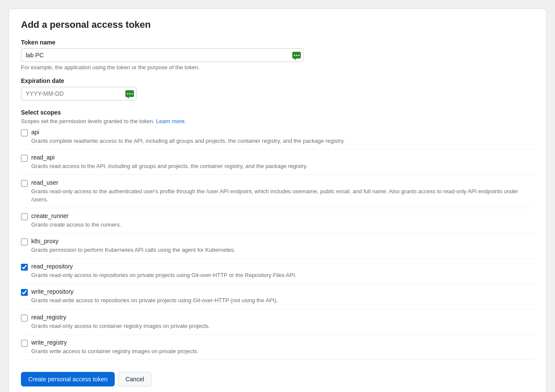 The height and width of the screenshot is (392, 555). What do you see at coordinates (277, 271) in the screenshot?
I see `scope-item: read_repositoryGrants read-only access t…` at bounding box center [277, 271].